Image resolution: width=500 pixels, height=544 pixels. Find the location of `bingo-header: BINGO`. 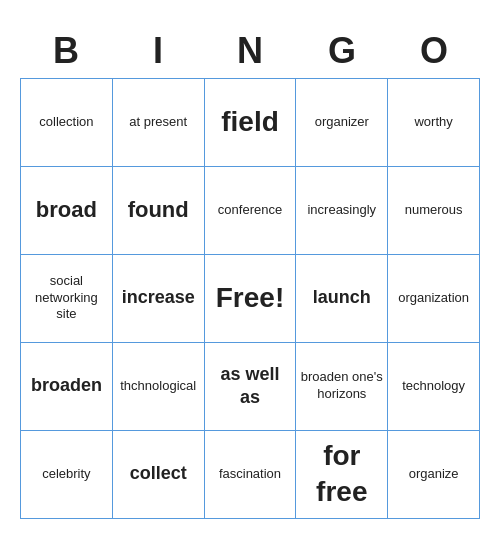

bingo-header: BINGO is located at coordinates (250, 51).